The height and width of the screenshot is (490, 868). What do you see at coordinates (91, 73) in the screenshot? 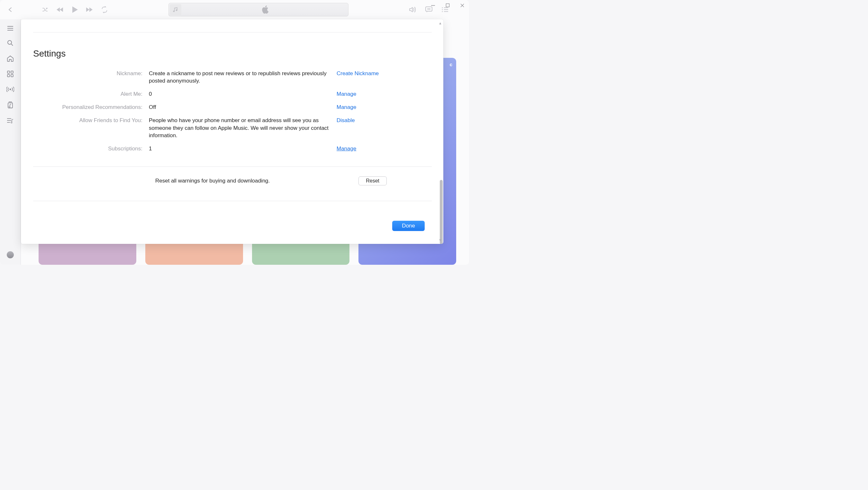
I see `label-nickname: Nickname:` at bounding box center [91, 73].